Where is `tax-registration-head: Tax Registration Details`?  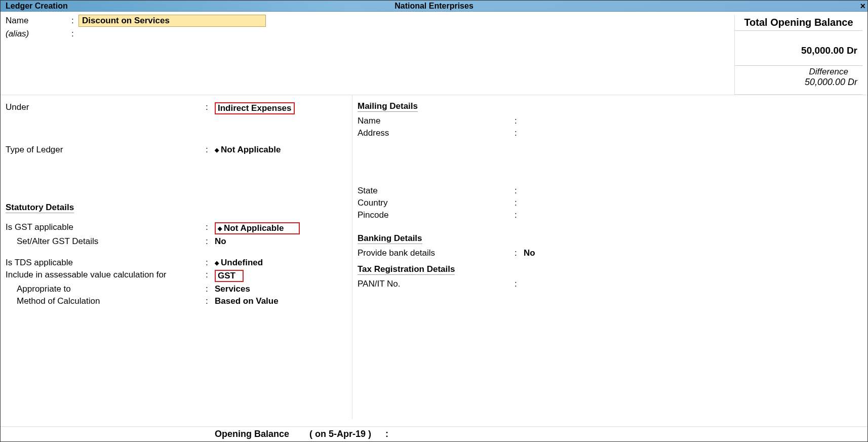
tax-registration-head: Tax Registration Details is located at coordinates (406, 269).